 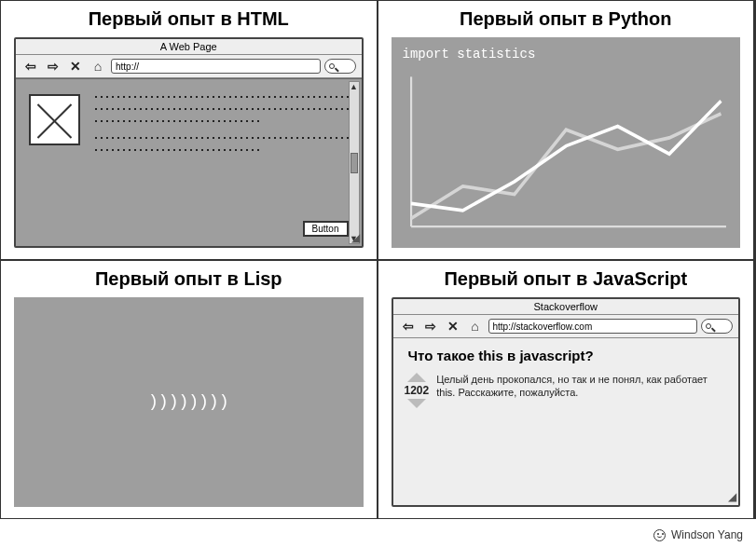 I want to click on search-field, so click(x=340, y=66).